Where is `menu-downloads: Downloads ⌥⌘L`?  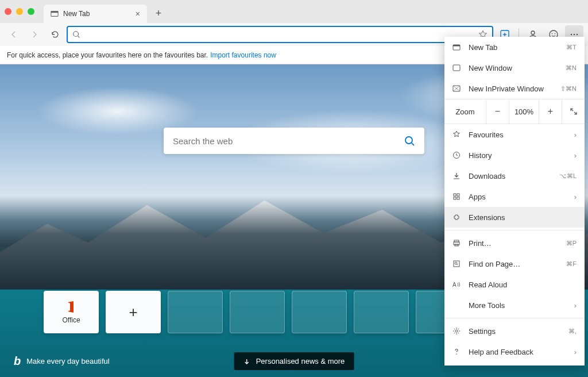 menu-downloads: Downloads ⌥⌘L is located at coordinates (514, 176).